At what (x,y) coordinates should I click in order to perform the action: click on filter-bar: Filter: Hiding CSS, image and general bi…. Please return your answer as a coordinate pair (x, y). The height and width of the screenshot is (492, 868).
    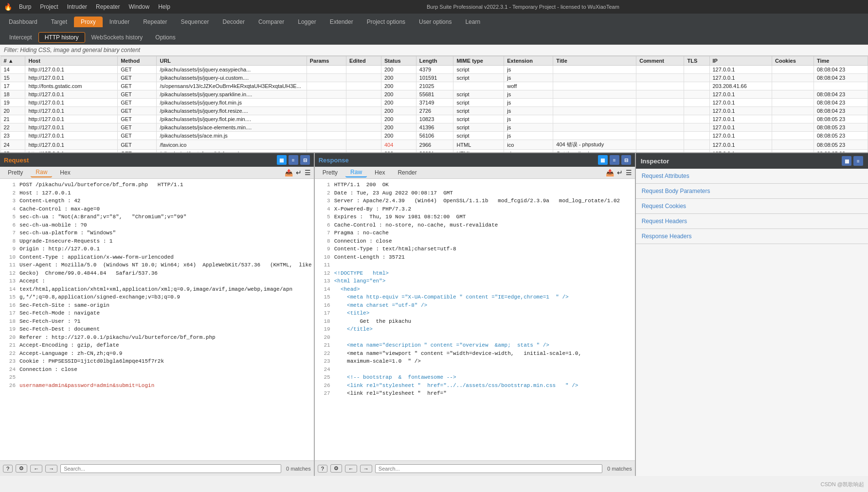
    Looking at the image, I should click on (434, 51).